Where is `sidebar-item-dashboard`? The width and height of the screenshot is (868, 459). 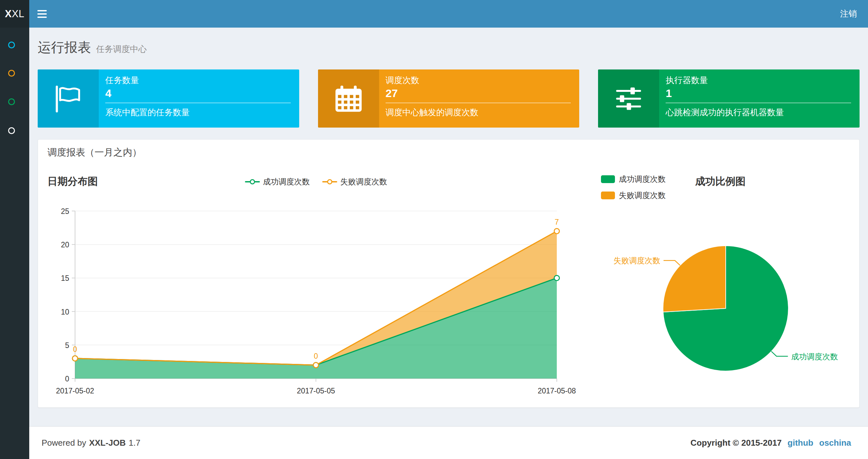
sidebar-item-dashboard is located at coordinates (15, 45).